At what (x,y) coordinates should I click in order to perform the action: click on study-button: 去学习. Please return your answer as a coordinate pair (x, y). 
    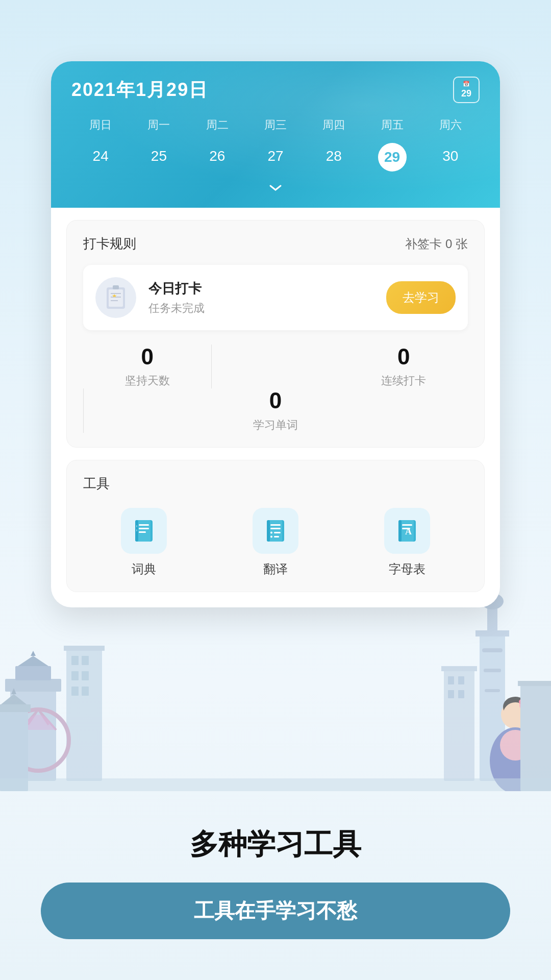
    Looking at the image, I should click on (421, 298).